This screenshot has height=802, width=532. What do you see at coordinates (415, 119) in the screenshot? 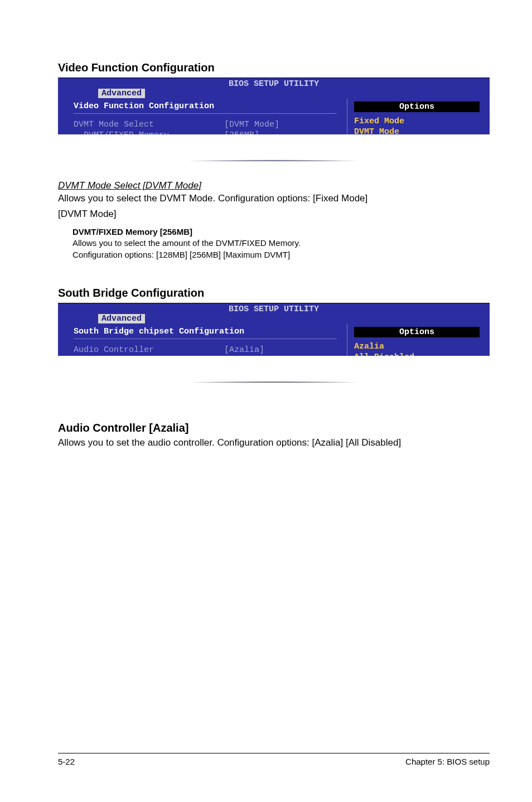
I see `bios-right-pane: Options Fixed Mode DVMT Mode` at bounding box center [415, 119].